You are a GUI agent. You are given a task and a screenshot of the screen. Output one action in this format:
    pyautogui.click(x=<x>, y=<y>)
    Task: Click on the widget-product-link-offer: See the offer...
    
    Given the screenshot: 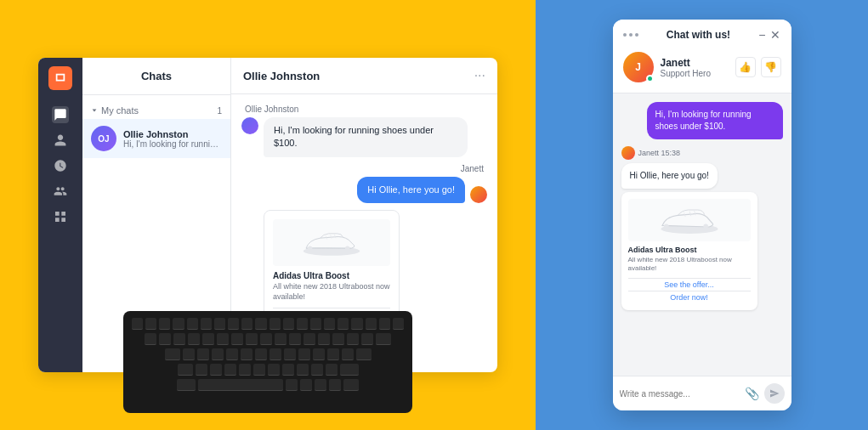 What is the action you would take?
    pyautogui.click(x=689, y=284)
    